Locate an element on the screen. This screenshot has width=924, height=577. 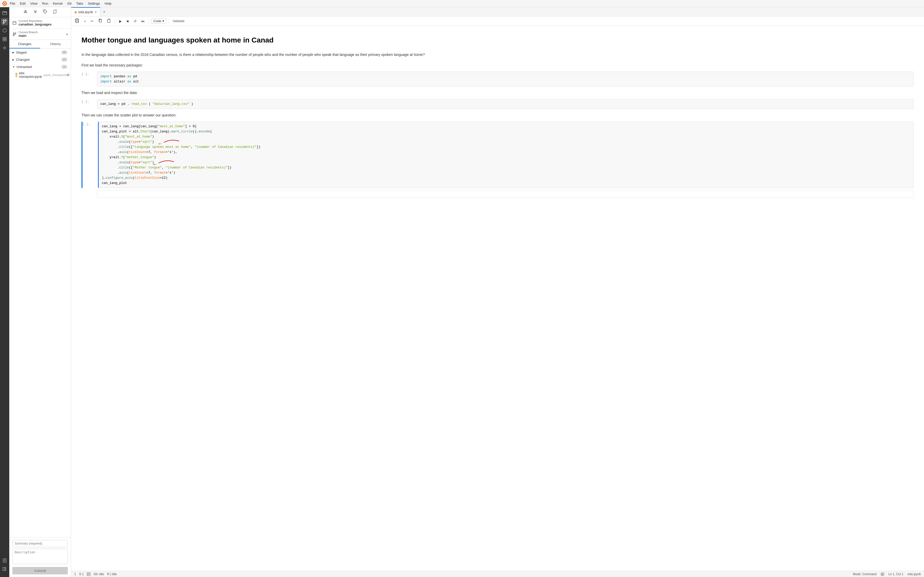
sidebar-item-puzzle is located at coordinates (5, 569).